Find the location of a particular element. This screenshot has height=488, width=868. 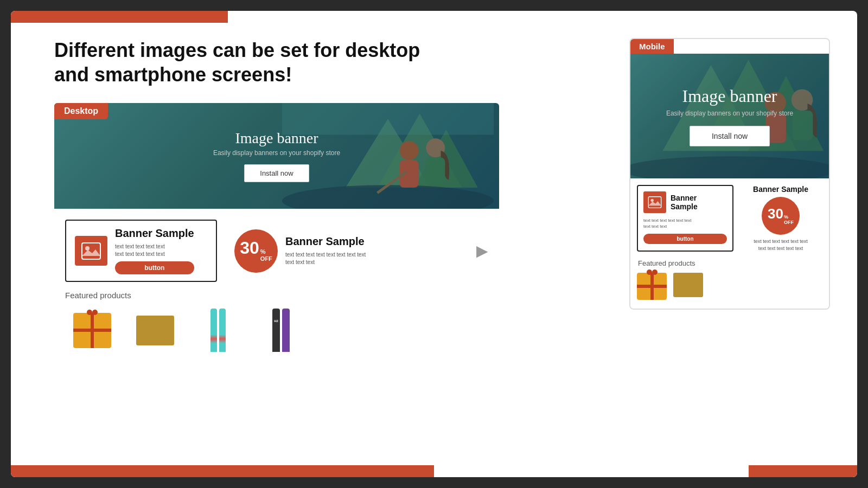

mobile-mockup: Mobile Image banner Easily display ban is located at coordinates (730, 174).